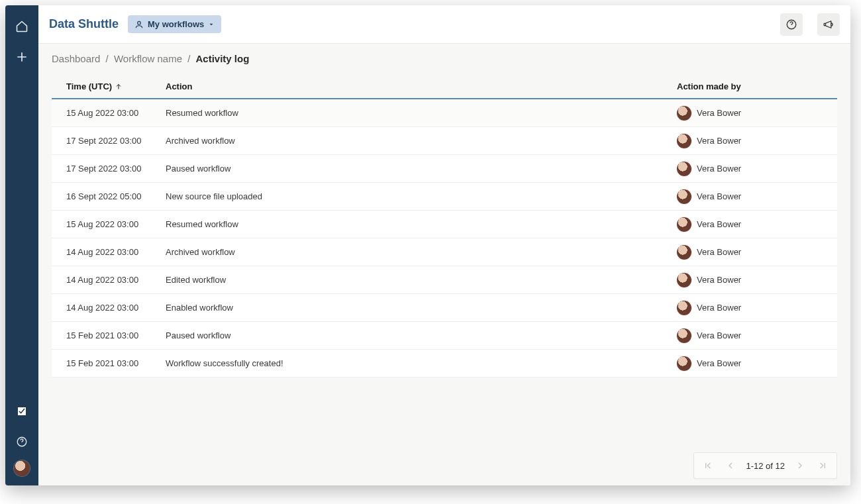 The width and height of the screenshot is (861, 504). I want to click on table-row: 15 Feb 2021 03:00Paused workflowVera Bow…, so click(444, 336).